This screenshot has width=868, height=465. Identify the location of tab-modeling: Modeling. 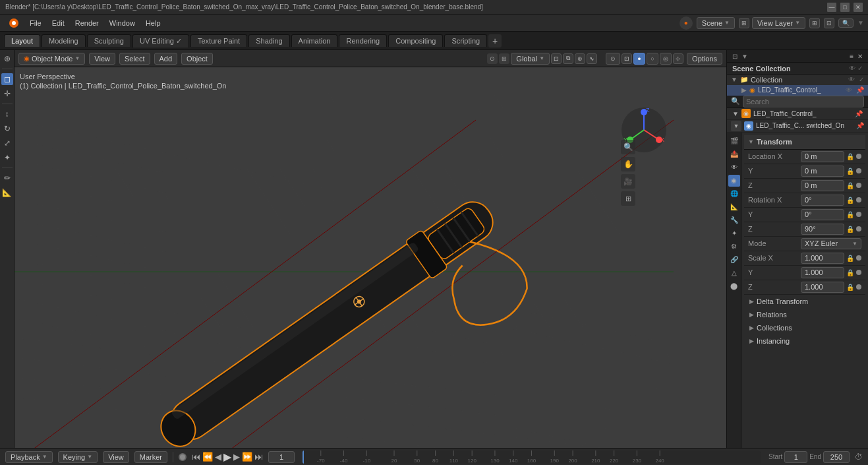
(63, 41).